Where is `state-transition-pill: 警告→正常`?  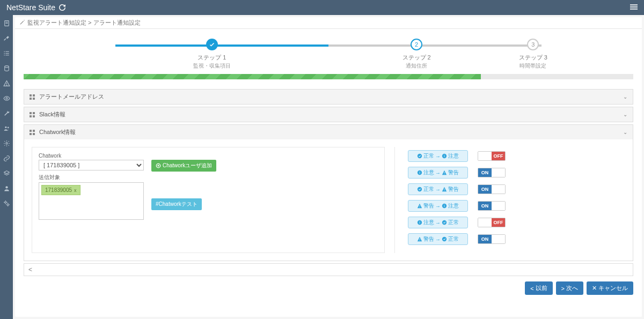 state-transition-pill: 警告→正常 is located at coordinates (438, 239).